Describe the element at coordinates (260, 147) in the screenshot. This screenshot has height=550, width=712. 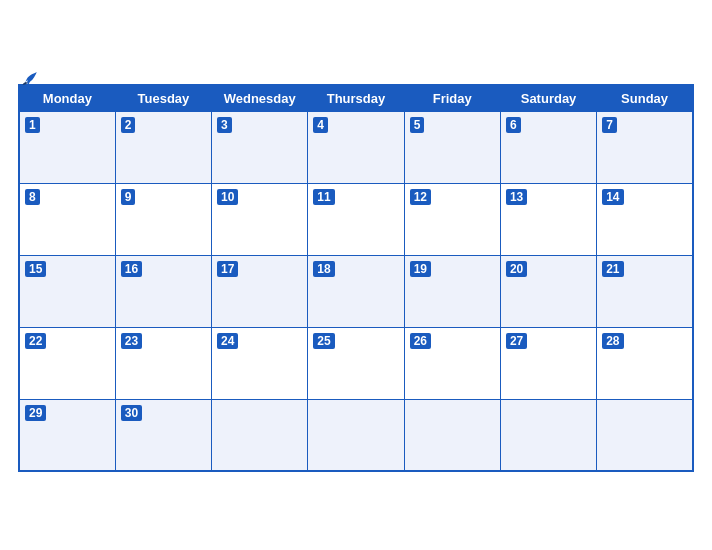
I see `day-cell-3: 3` at that location.